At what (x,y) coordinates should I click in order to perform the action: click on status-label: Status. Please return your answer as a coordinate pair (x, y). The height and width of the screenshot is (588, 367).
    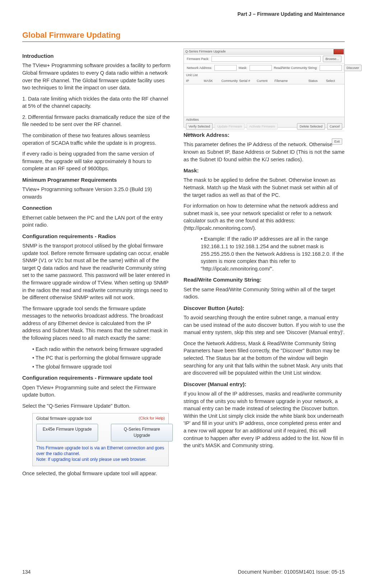
    Looking at the image, I should click on (264, 134).